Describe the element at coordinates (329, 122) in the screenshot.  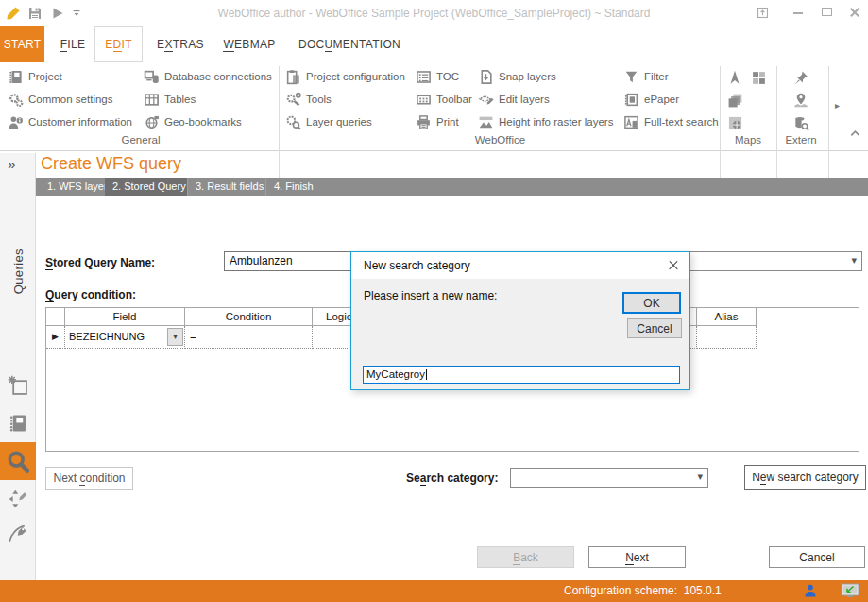
I see `ribbon-item-layer-queries: Layer queries` at that location.